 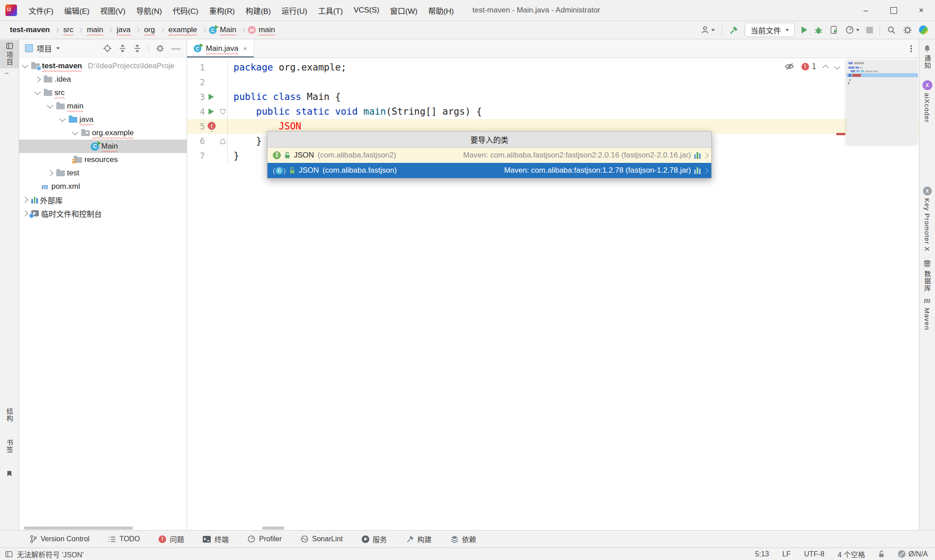 What do you see at coordinates (221, 48) in the screenshot?
I see `tab-main-java: Main.java ×` at bounding box center [221, 48].